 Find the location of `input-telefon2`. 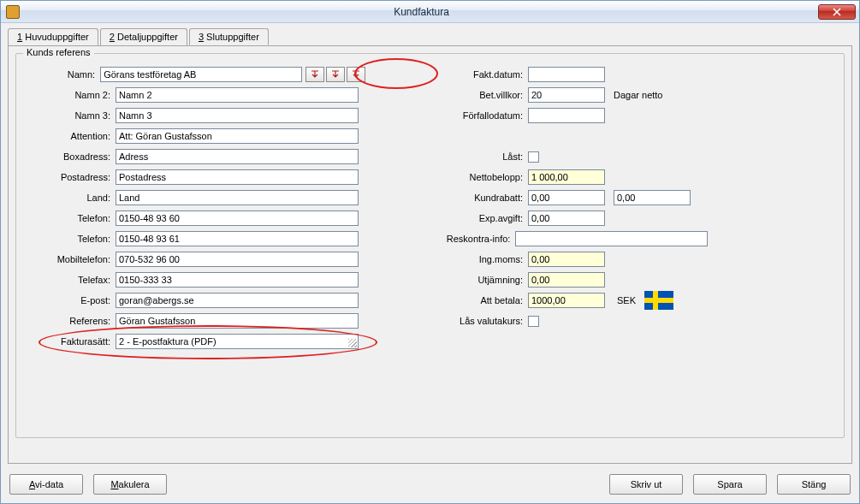

input-telefon2 is located at coordinates (237, 239).